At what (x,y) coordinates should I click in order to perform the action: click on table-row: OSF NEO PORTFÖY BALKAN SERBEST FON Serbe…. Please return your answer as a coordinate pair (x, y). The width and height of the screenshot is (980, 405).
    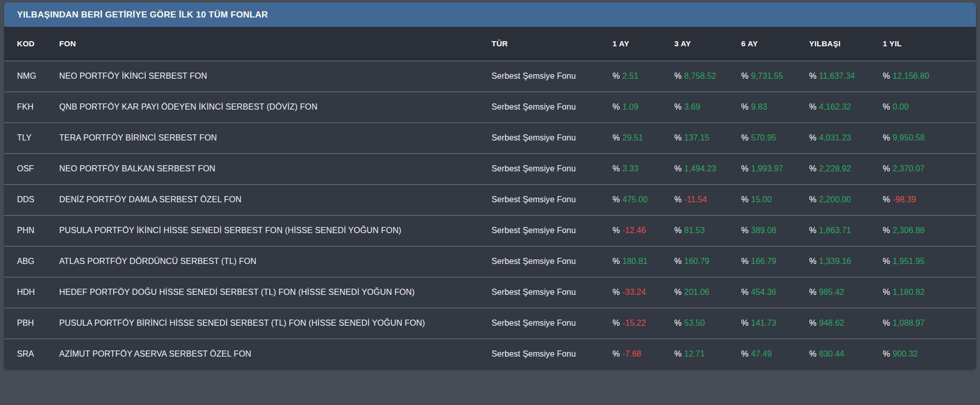
    Looking at the image, I should click on (490, 169).